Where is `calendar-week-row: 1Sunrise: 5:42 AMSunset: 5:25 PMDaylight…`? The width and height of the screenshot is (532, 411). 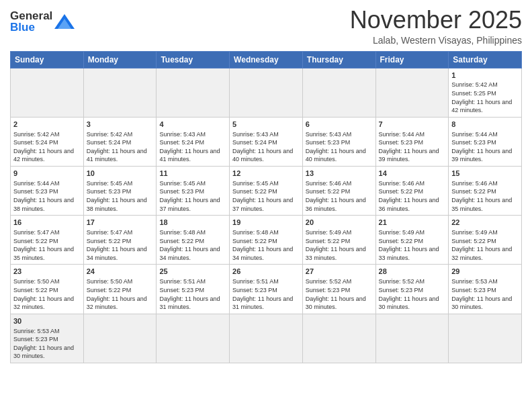
calendar-week-row: 1Sunrise: 5:42 AMSunset: 5:25 PMDaylight… is located at coordinates (266, 93).